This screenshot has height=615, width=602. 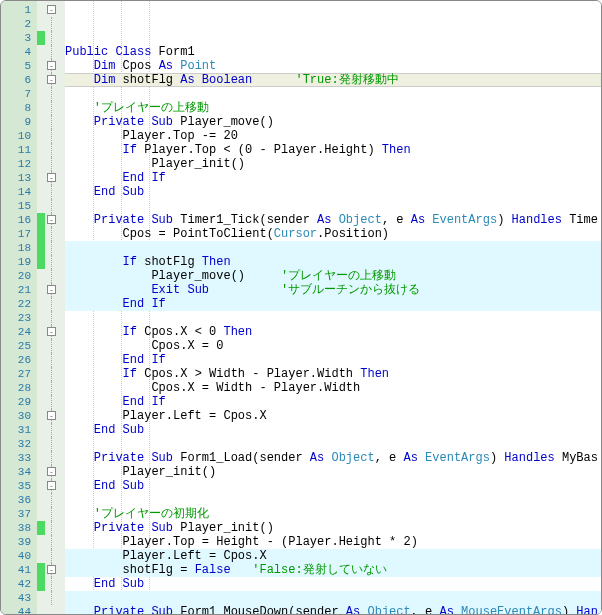 I want to click on token-id: , e, so click(x=396, y=220).